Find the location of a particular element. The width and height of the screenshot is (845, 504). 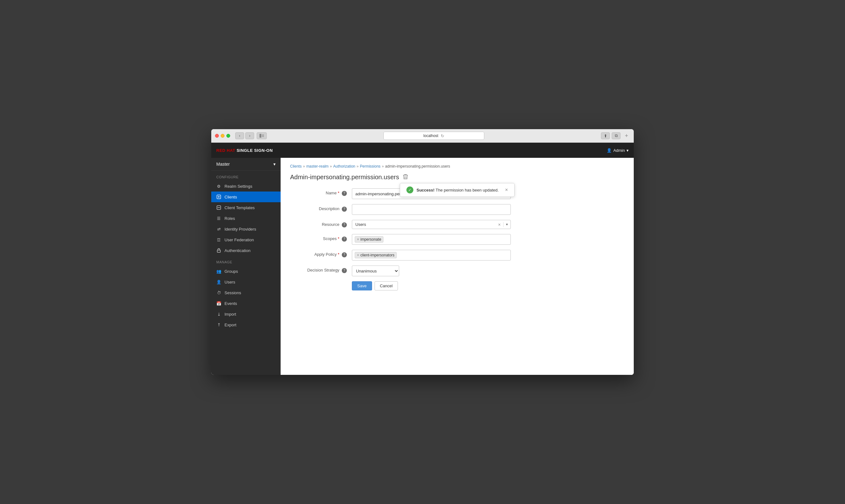

sidebar-item-label: Identity Providers is located at coordinates (240, 229).